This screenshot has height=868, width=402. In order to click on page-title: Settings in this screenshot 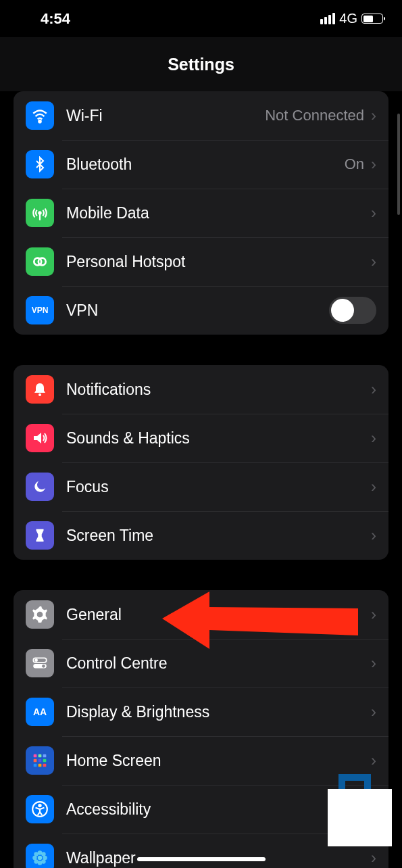, I will do `click(201, 65)`.